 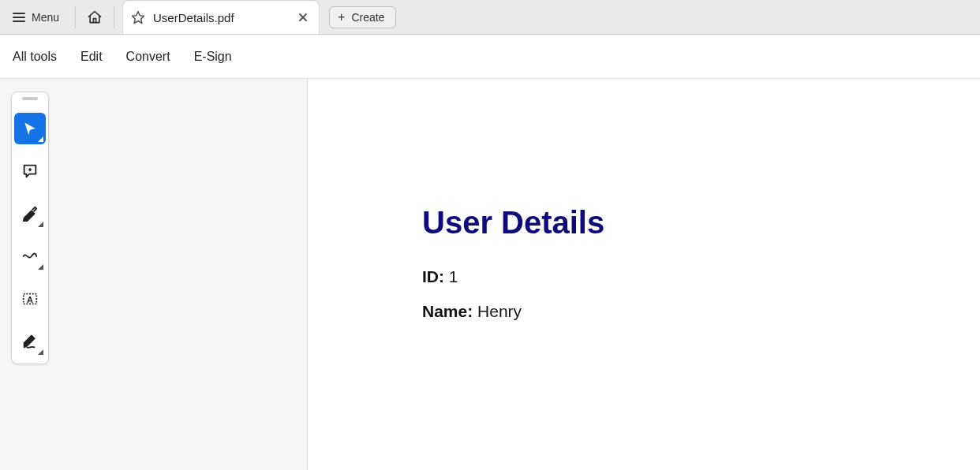 I want to click on field-name-value: Henry, so click(x=499, y=311).